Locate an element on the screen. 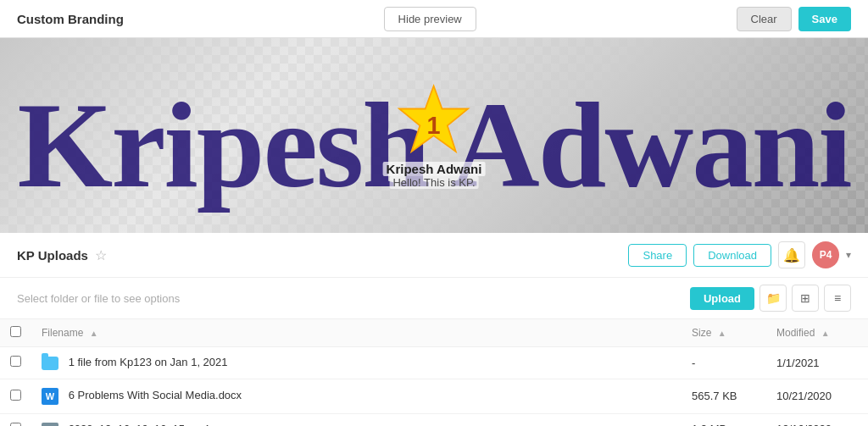  bell-button: 🔔 is located at coordinates (792, 255).